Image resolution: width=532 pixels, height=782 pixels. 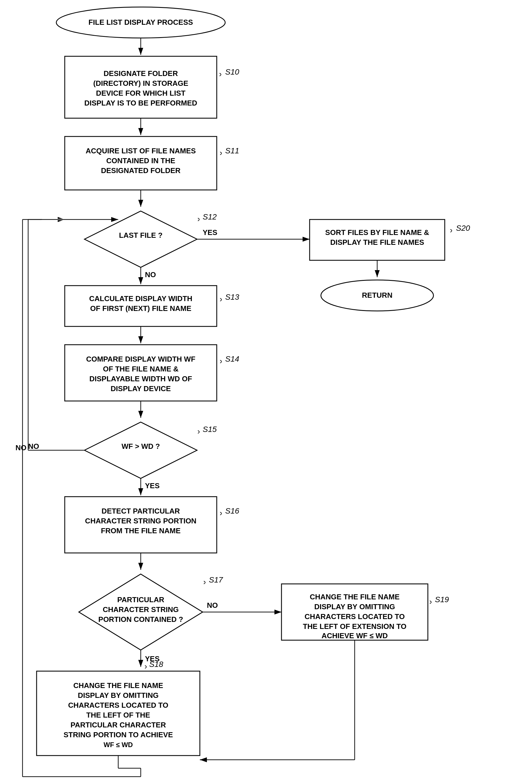 What do you see at coordinates (141, 151) in the screenshot?
I see `svg-text: ACQUIRE LIST OF FILE NAMES` at bounding box center [141, 151].